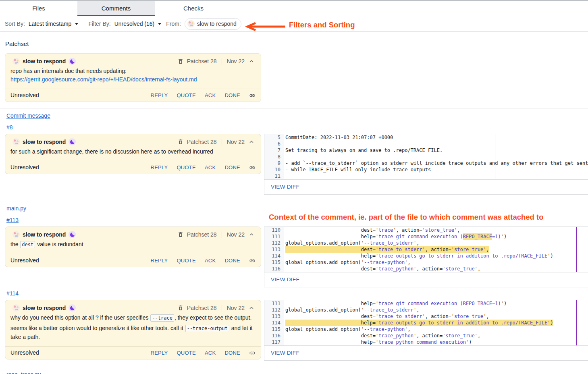 Image resolution: width=588 pixels, height=374 pixels. I want to click on comment-date: Nov 22, so click(236, 61).